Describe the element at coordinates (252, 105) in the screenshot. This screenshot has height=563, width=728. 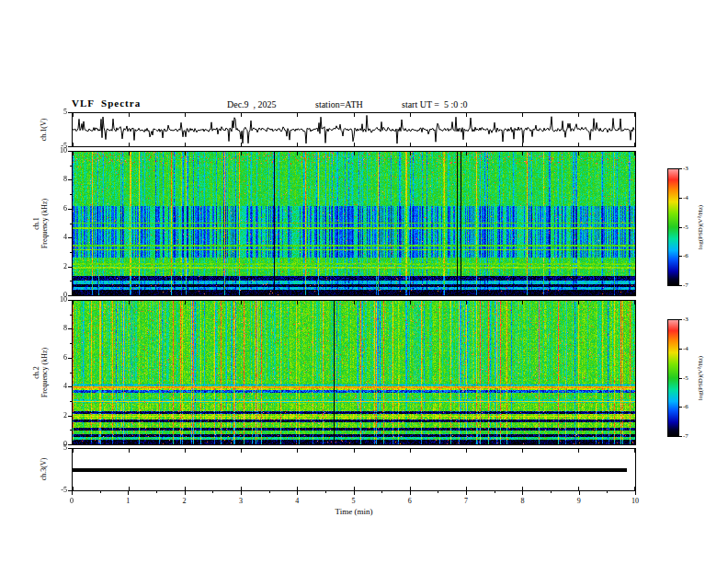
I see `figure-date: Dec.9 , 2025` at that location.